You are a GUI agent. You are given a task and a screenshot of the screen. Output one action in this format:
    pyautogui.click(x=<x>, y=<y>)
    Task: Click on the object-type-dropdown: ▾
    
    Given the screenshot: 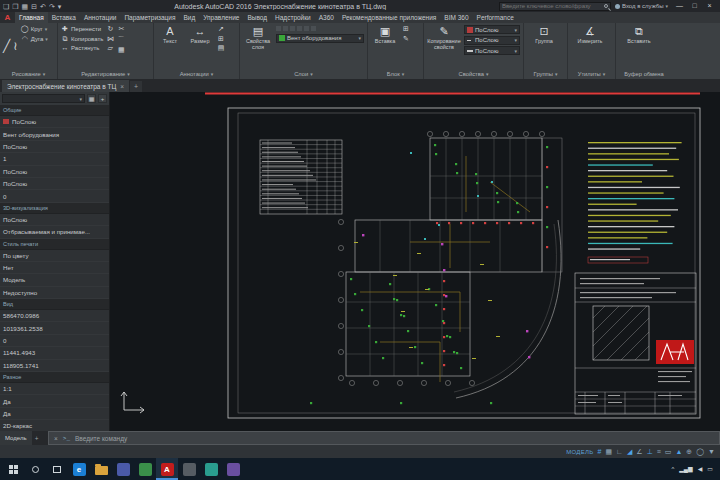 What is the action you would take?
    pyautogui.click(x=44, y=98)
    